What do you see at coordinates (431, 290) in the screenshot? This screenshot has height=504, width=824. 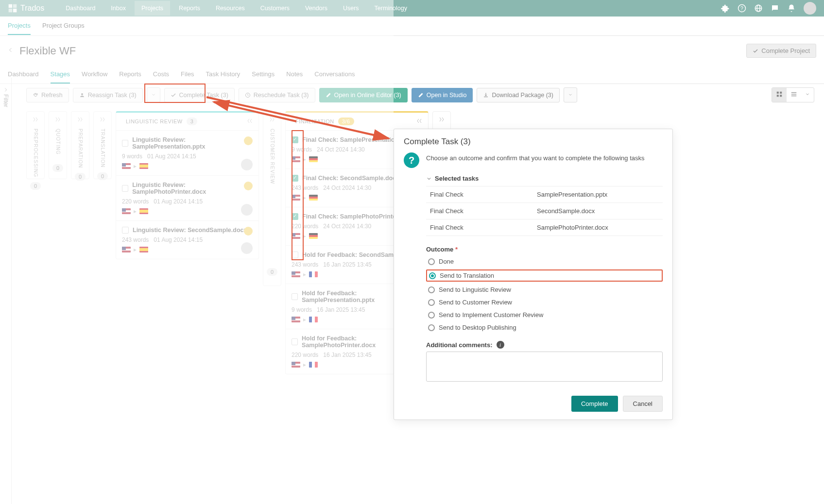 I see `radio-icon` at bounding box center [431, 290].